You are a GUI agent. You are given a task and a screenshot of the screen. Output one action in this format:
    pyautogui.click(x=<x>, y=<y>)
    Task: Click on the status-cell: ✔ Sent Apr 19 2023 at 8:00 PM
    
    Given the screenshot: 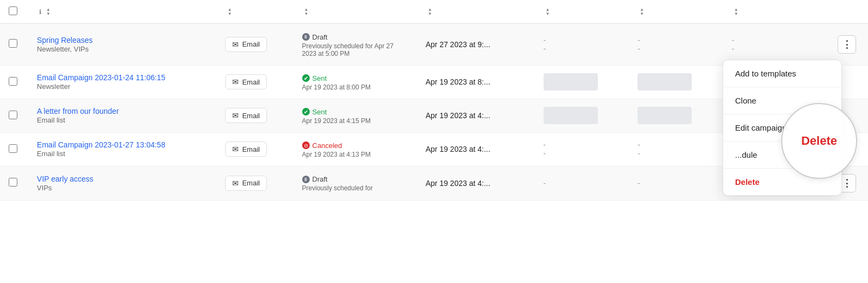 What is the action you would take?
    pyautogui.click(x=355, y=82)
    